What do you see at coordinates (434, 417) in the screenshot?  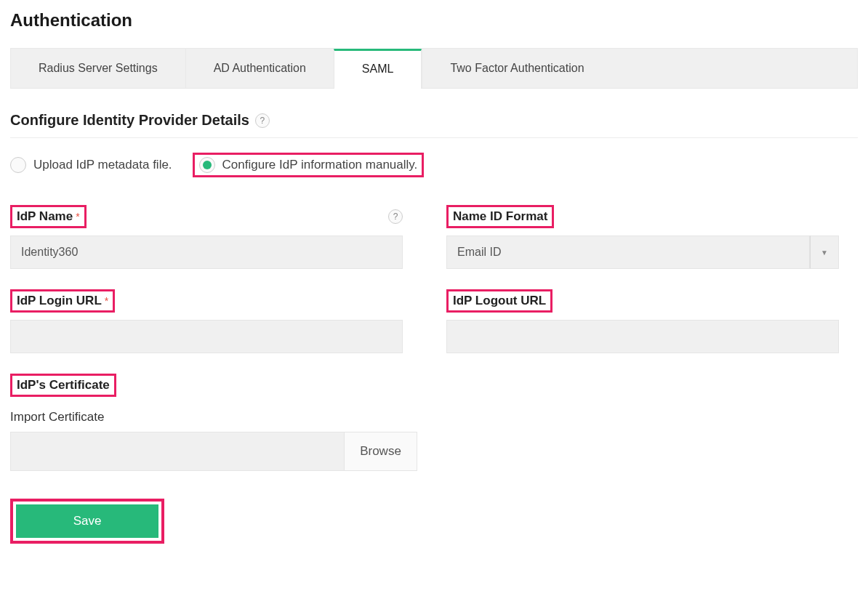 I see `import-certificate-label: Import Certificate` at bounding box center [434, 417].